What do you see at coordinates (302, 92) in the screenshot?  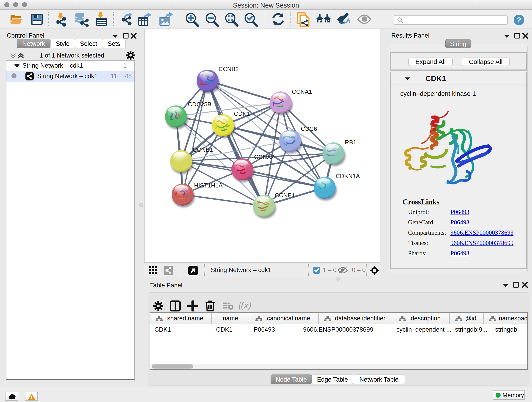 I see `svg-text: CCNA1` at bounding box center [302, 92].